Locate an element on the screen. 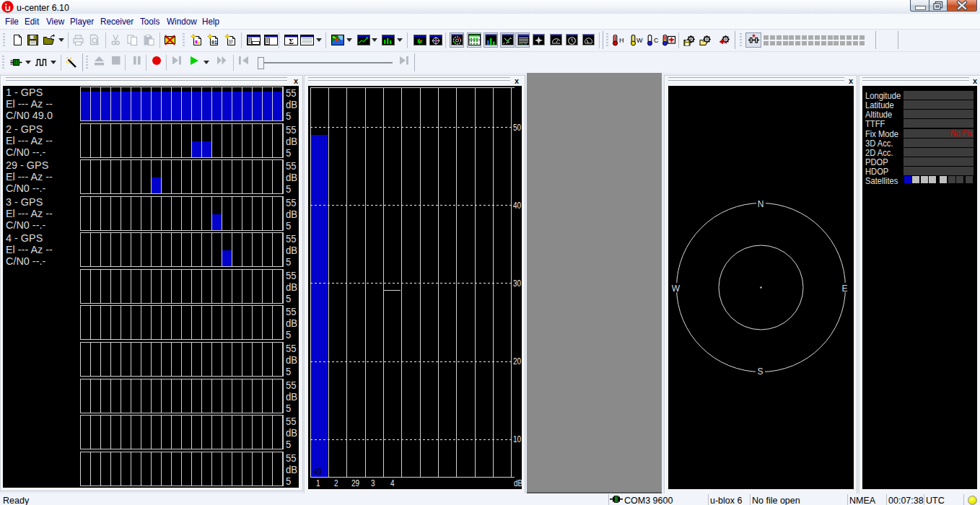  svg-text: E is located at coordinates (844, 289).